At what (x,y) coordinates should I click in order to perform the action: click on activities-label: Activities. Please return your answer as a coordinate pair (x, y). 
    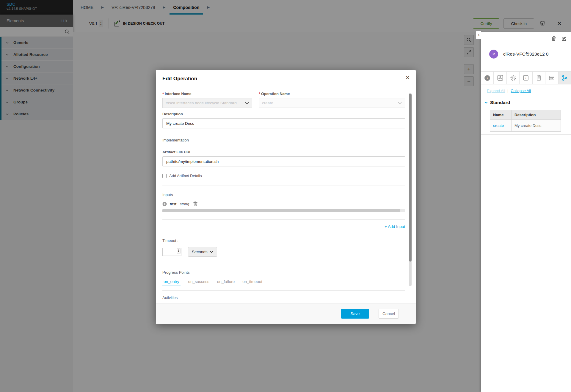
    Looking at the image, I should click on (284, 298).